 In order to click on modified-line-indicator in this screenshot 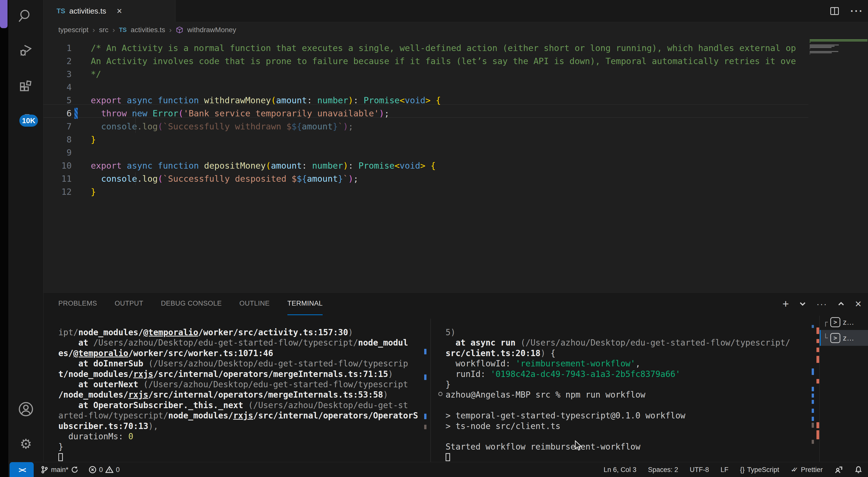, I will do `click(76, 113)`.